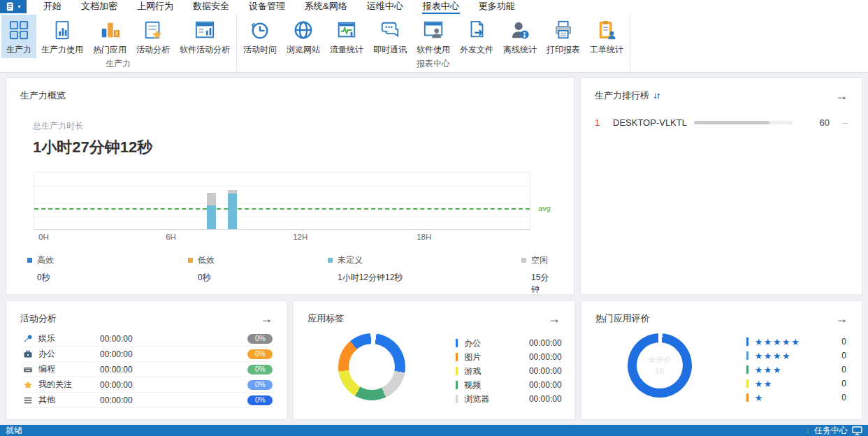  What do you see at coordinates (148, 354) in the screenshot?
I see `list-item-office: 办公 00:00:00 0%` at bounding box center [148, 354].